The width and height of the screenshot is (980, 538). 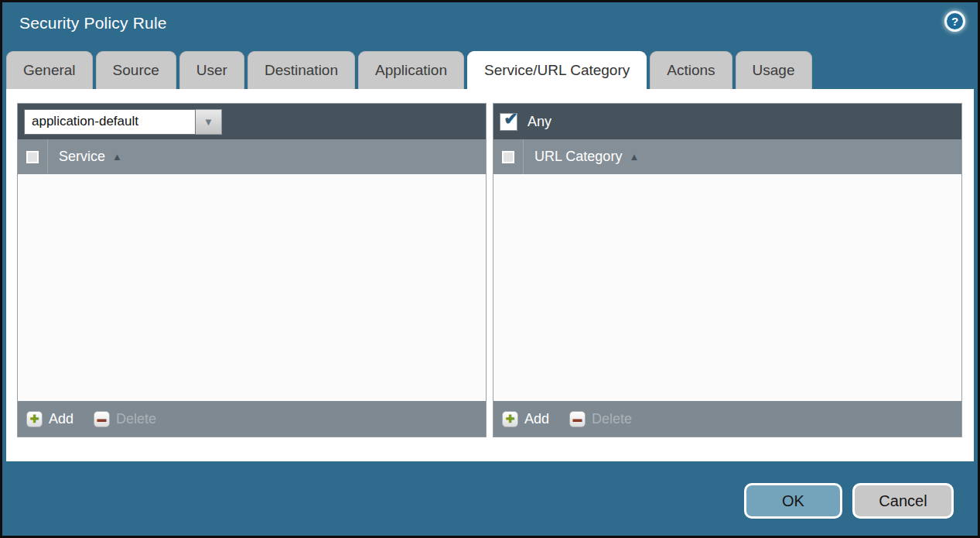 What do you see at coordinates (600, 420) in the screenshot?
I see `delete-url-category-button: ▬ Delete` at bounding box center [600, 420].